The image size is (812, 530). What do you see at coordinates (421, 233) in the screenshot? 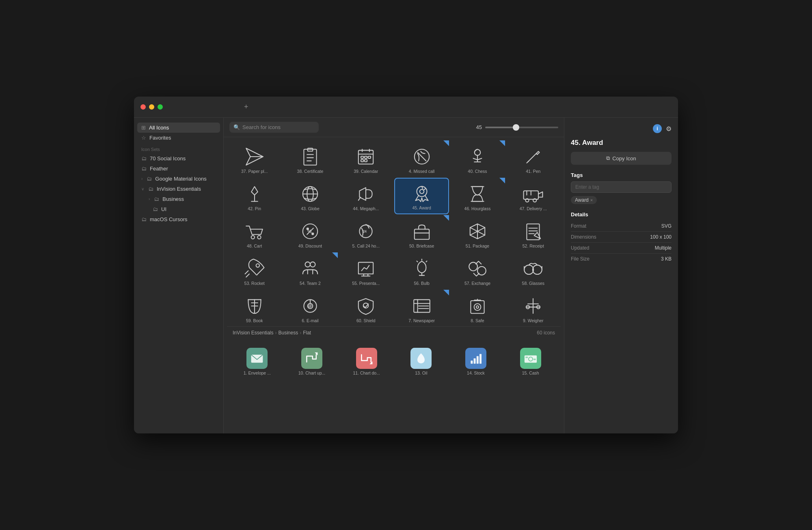
I see `icon-cell-50: 50. Briefcase` at bounding box center [421, 233].